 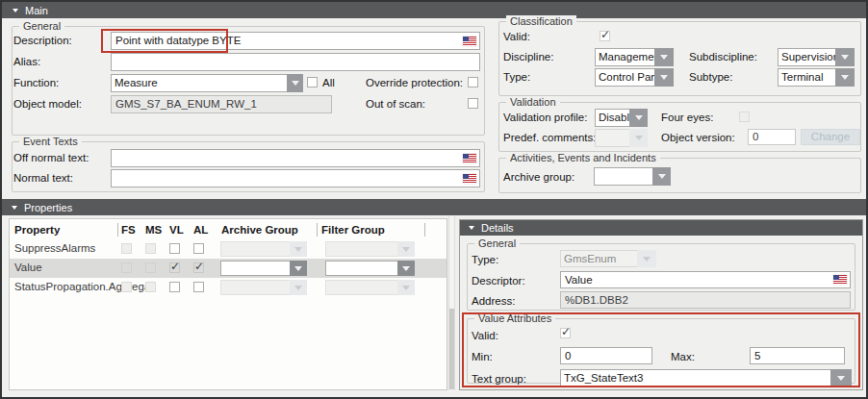 I want to click on object-version-label: Object version:, so click(x=699, y=137).